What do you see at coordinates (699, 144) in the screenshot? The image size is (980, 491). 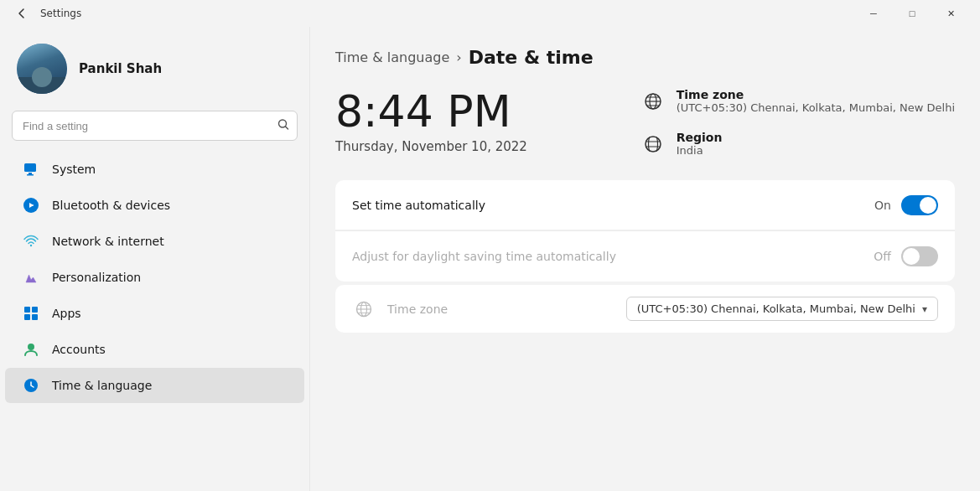 I see `region-info: Region India` at bounding box center [699, 144].